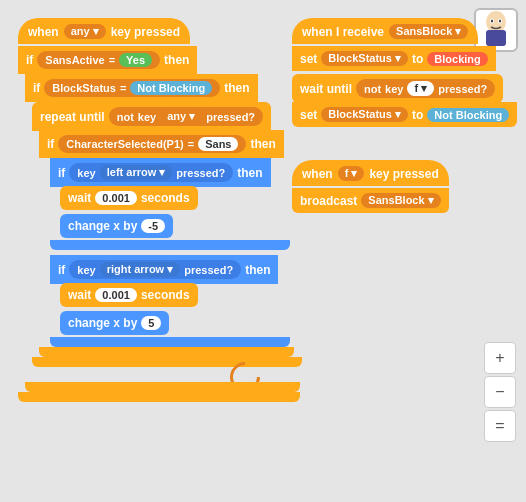  What do you see at coordinates (36, 88) in the screenshot?
I see `if-label2: if` at bounding box center [36, 88].